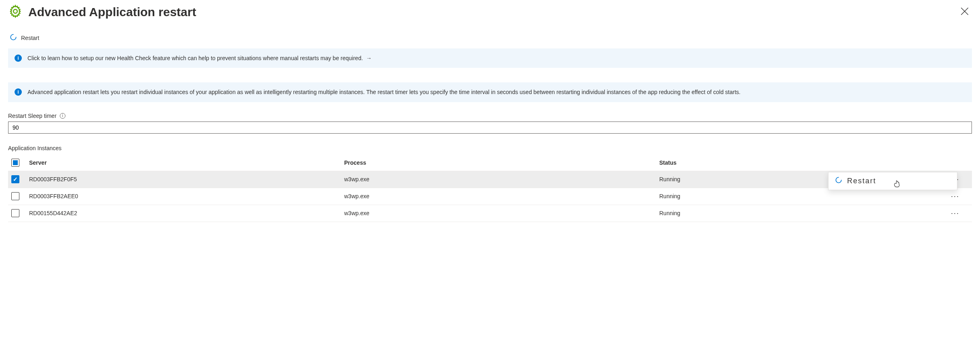  I want to click on column-server: Server, so click(183, 163).